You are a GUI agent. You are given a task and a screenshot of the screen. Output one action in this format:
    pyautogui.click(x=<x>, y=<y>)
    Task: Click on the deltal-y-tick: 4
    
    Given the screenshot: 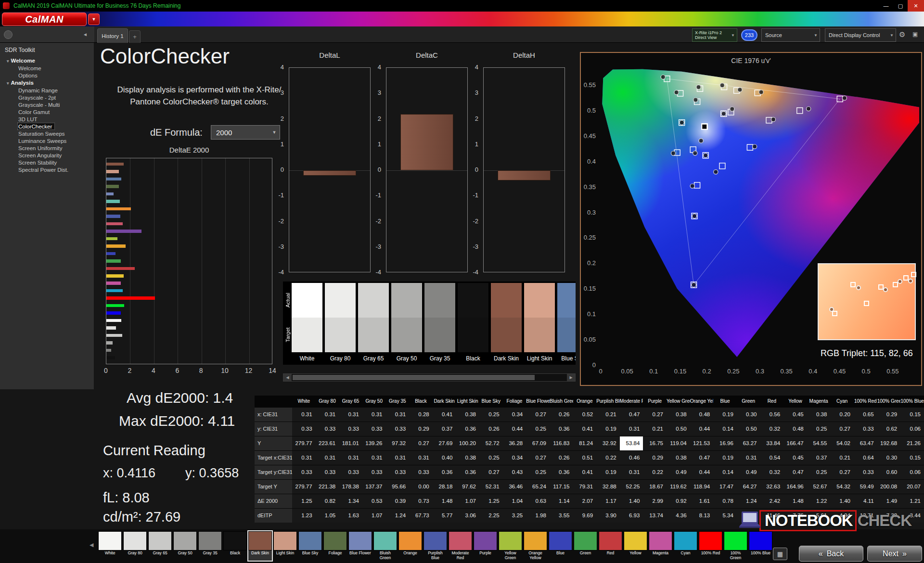 What is the action you would take?
    pyautogui.click(x=278, y=67)
    